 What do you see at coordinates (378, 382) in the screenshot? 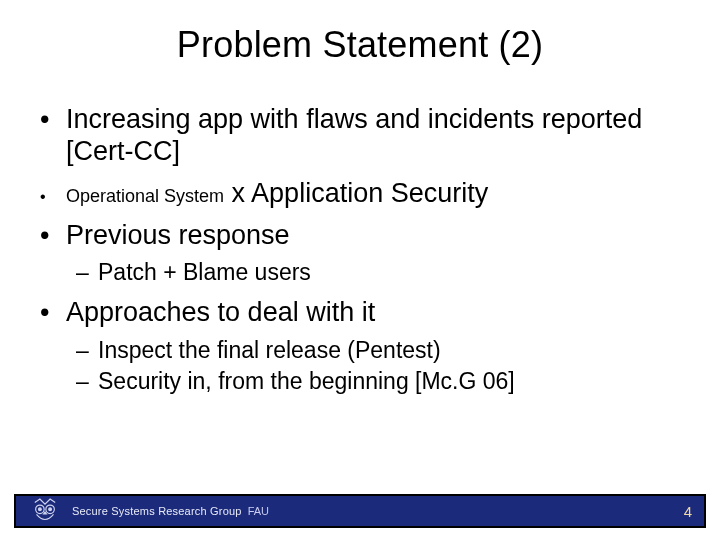
I see `subbullet-security-in: Security in, from the beginning [Mc.G 06…` at bounding box center [378, 382].